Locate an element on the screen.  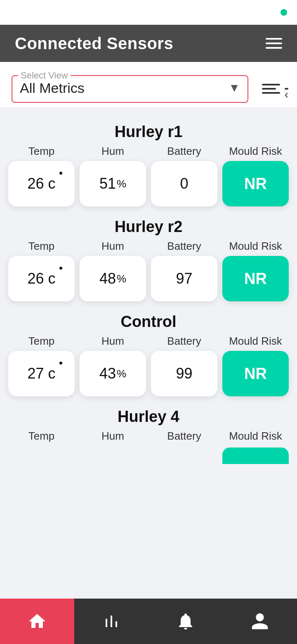
battery-label-1: Battery is located at coordinates (184, 246).